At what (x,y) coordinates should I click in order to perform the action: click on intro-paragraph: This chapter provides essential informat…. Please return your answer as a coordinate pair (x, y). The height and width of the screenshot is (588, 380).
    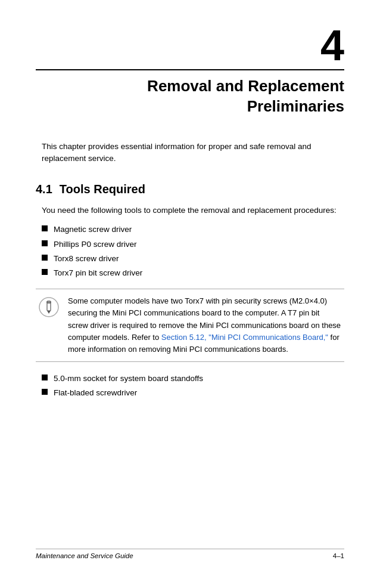
    Looking at the image, I should click on (193, 153).